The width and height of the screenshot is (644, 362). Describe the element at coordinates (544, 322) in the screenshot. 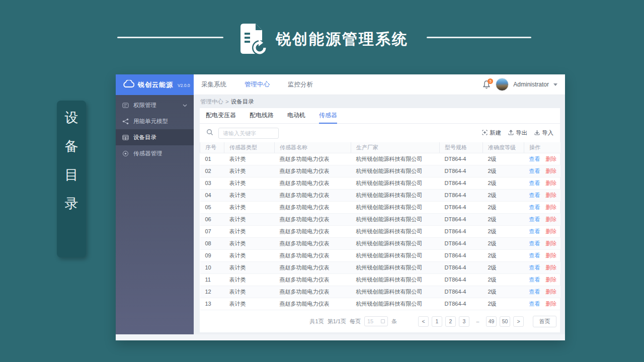

I see `first-page-button: 首页` at that location.